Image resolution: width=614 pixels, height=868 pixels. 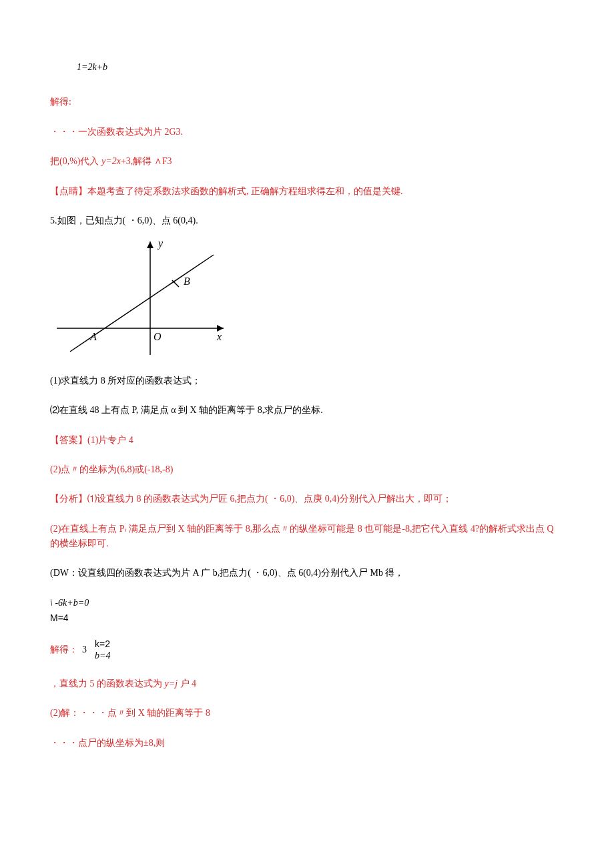 What do you see at coordinates (307, 102) in the screenshot?
I see `solve-label: 解得:` at bounding box center [307, 102].